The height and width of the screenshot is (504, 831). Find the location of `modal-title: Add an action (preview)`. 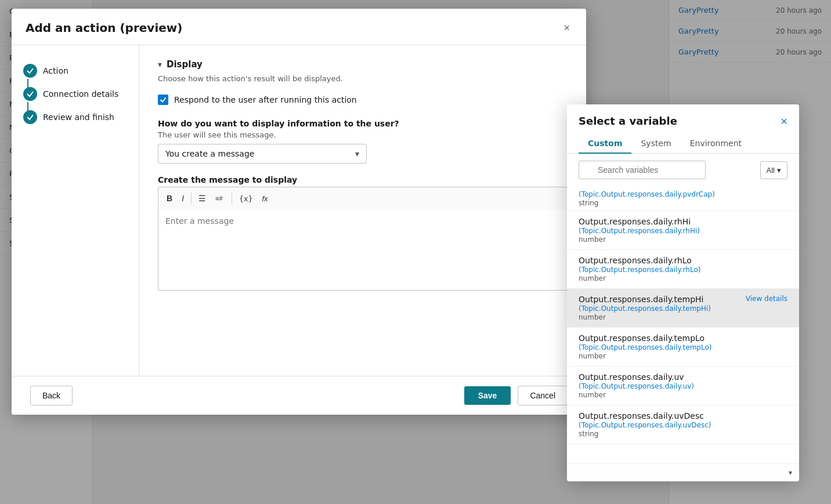

modal-title: Add an action (preview) is located at coordinates (104, 28).